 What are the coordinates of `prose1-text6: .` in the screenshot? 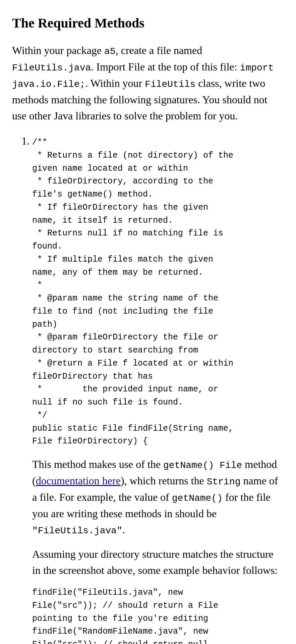 It's located at (124, 530).